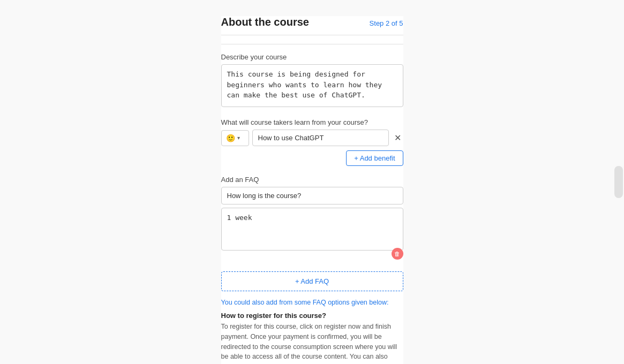  What do you see at coordinates (312, 122) in the screenshot?
I see `benefit-label: What will course takers learn from your …` at bounding box center [312, 122].